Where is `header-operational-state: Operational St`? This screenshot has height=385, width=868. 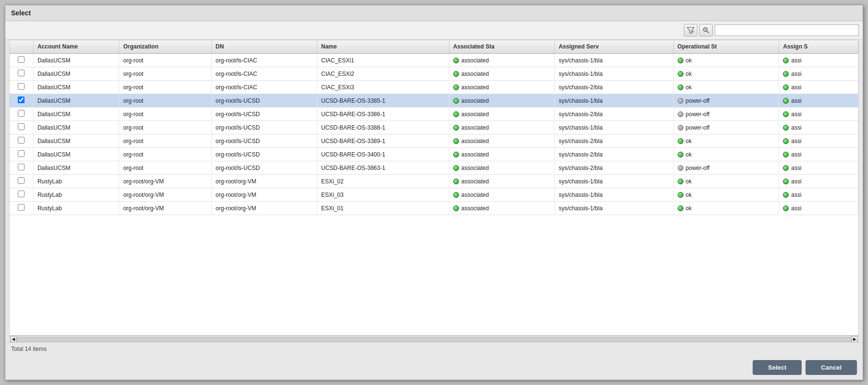 header-operational-state: Operational St is located at coordinates (726, 47).